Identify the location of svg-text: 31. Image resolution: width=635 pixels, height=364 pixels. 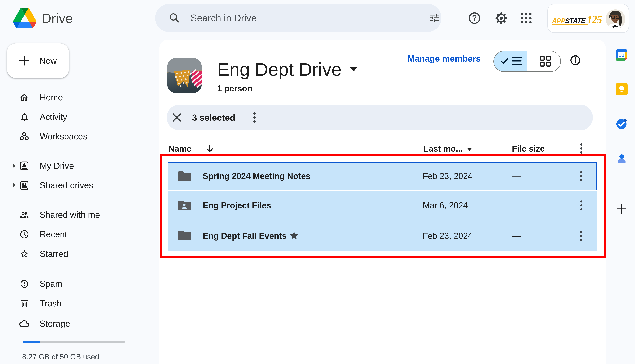
(622, 55).